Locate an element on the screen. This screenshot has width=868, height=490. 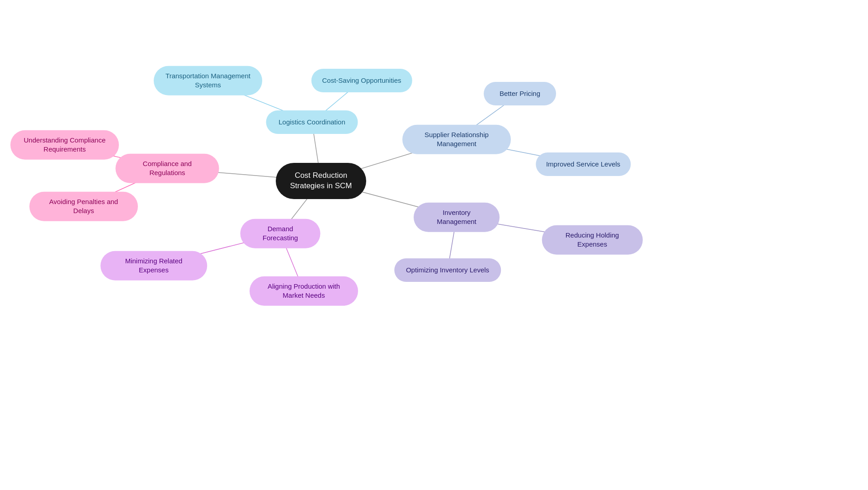
node-inventory: Inventory Management is located at coordinates (457, 217).